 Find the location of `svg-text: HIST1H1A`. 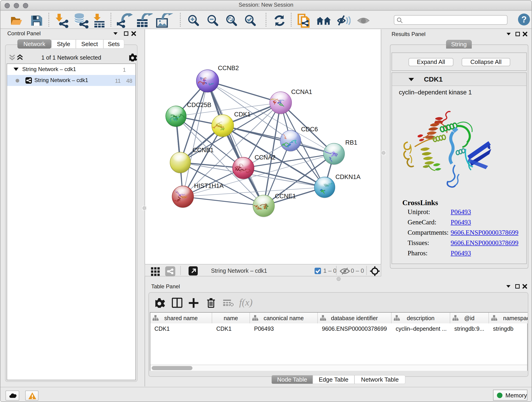

svg-text: HIST1H1A is located at coordinates (209, 186).